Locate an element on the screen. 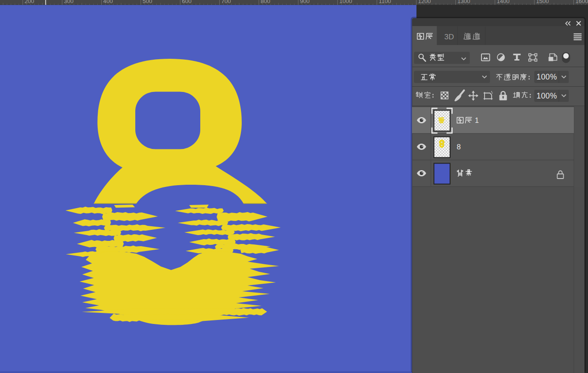 This screenshot has height=373, width=588. svg-text: 1 is located at coordinates (477, 120).